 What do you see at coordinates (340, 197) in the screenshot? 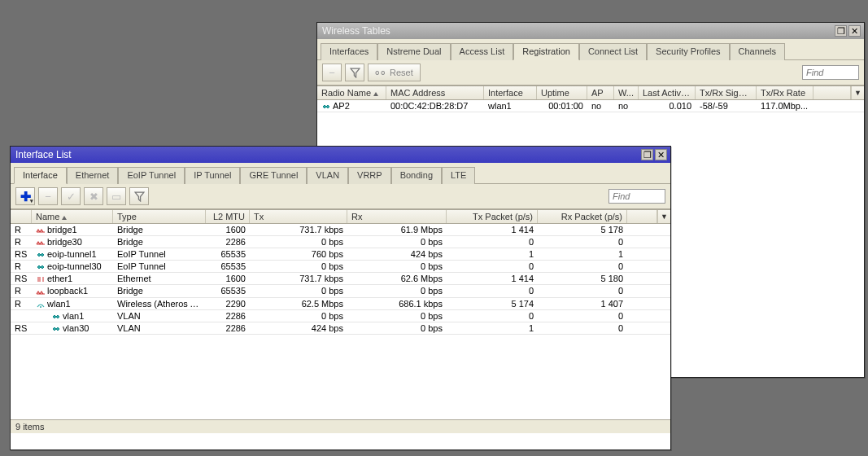
I see `interface-toolbar: ✚▾ − ✓ ✖ ▭` at bounding box center [340, 197].